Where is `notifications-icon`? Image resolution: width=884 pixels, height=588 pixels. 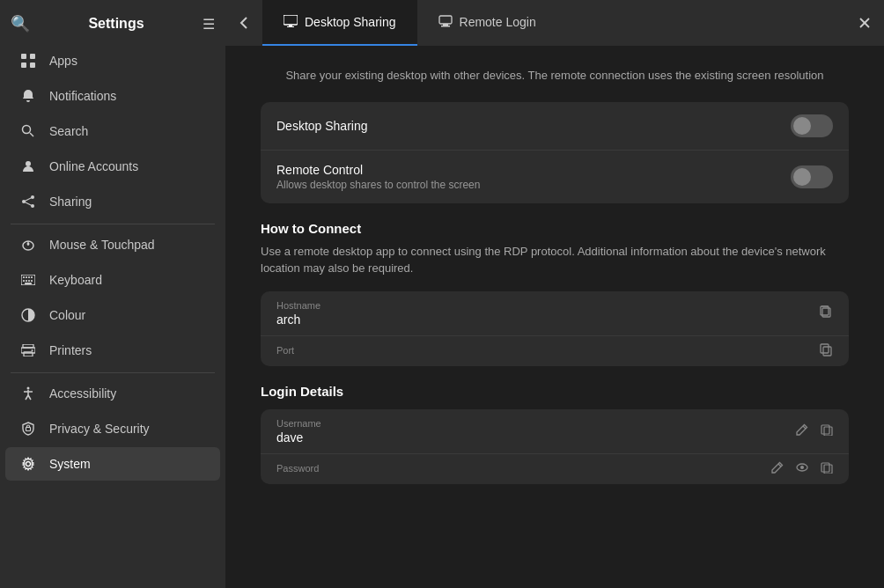 notifications-icon is located at coordinates (28, 96).